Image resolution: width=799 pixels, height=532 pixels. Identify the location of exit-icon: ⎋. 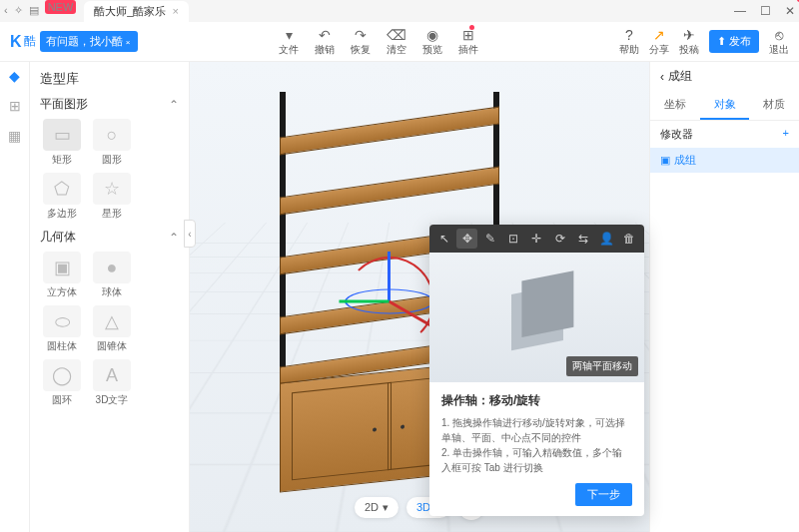
(779, 35).